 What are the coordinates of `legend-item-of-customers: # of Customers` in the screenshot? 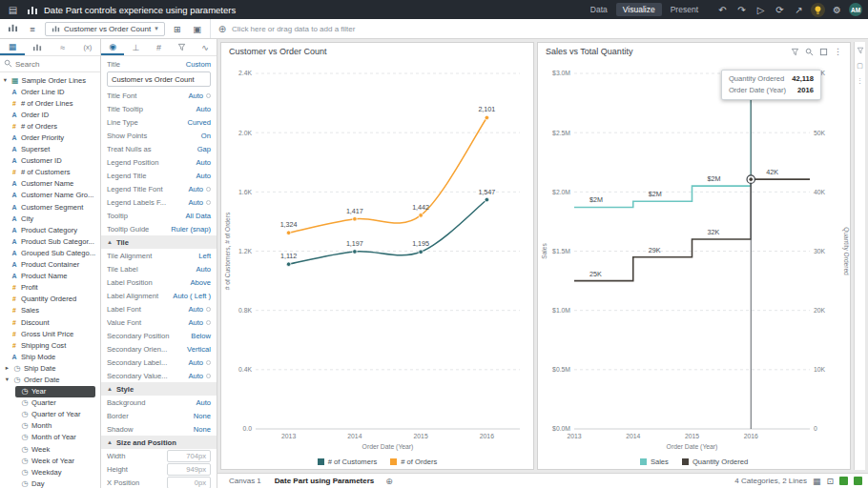 It's located at (347, 461).